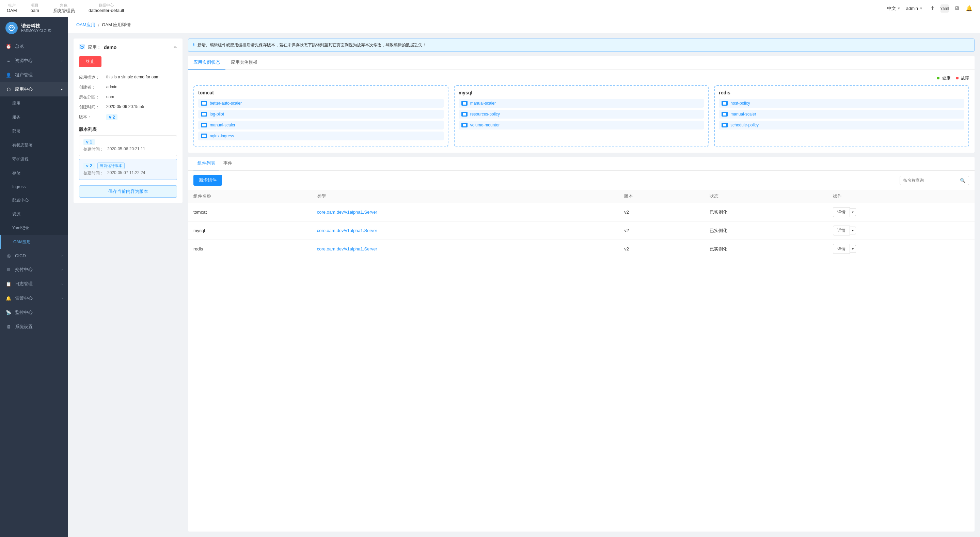  What do you see at coordinates (250, 249) in the screenshot?
I see `row-2-name: redis` at bounding box center [250, 249].